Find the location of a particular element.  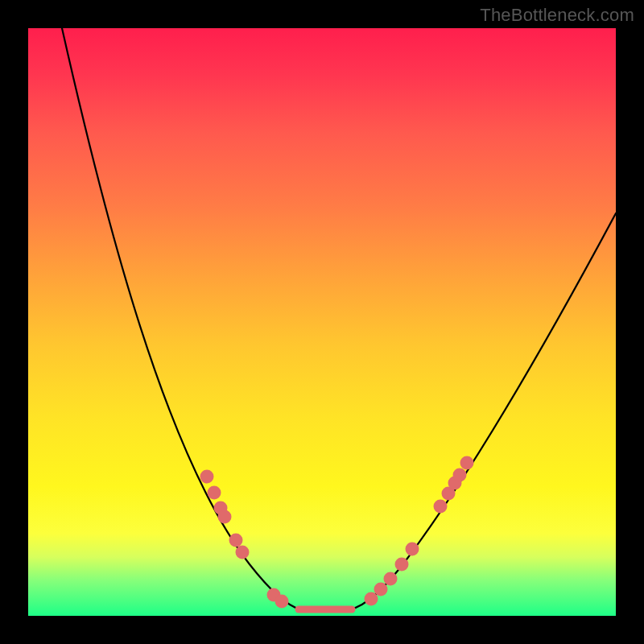

watermark-text: TheBottleneck.com is located at coordinates (557, 15).